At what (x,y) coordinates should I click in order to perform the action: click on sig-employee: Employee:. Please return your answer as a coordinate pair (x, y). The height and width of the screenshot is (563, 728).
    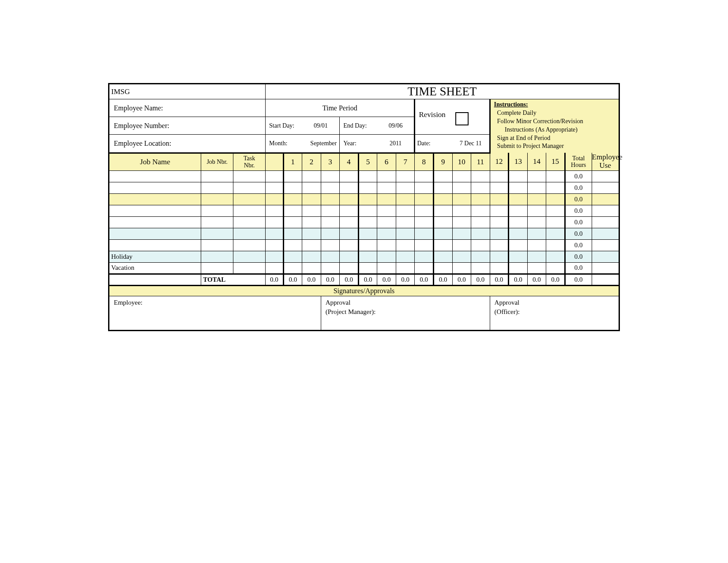
    Looking at the image, I should click on (215, 313).